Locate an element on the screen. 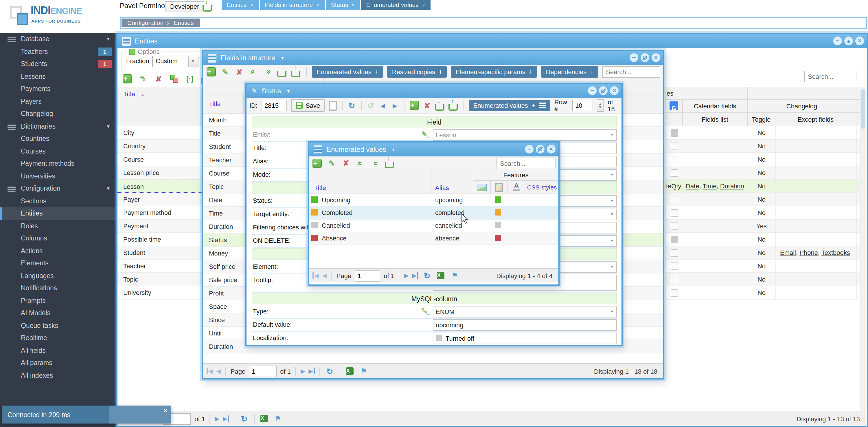 This screenshot has width=868, height=427. sidebar-item: Students 1 is located at coordinates (58, 64).